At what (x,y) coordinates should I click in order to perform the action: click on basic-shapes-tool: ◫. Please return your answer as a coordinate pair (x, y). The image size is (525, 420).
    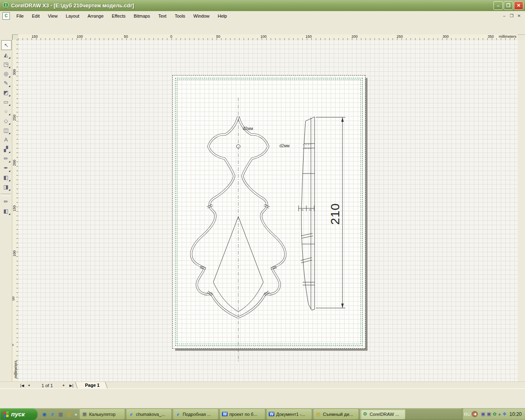
    Looking at the image, I should click on (6, 130).